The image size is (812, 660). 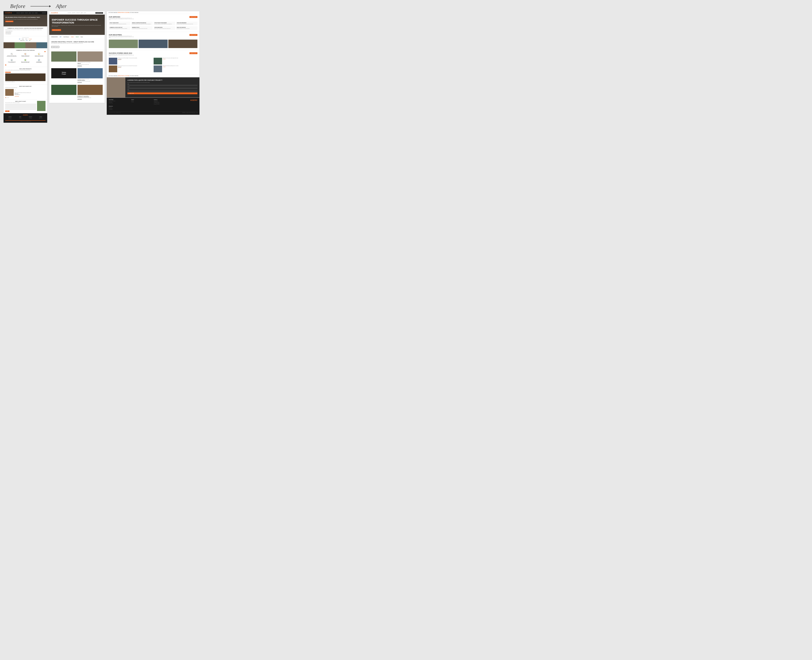 What do you see at coordinates (77, 25) in the screenshot?
I see `new-hero-content: EMPOWER SUCCESS THROUGH SPACE TRANSFORMA…` at bounding box center [77, 25].